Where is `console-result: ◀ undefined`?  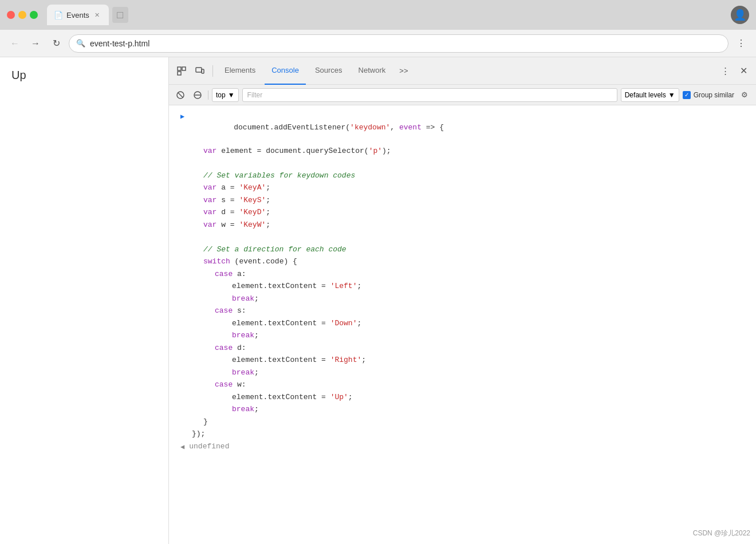 console-result: ◀ undefined is located at coordinates (463, 447).